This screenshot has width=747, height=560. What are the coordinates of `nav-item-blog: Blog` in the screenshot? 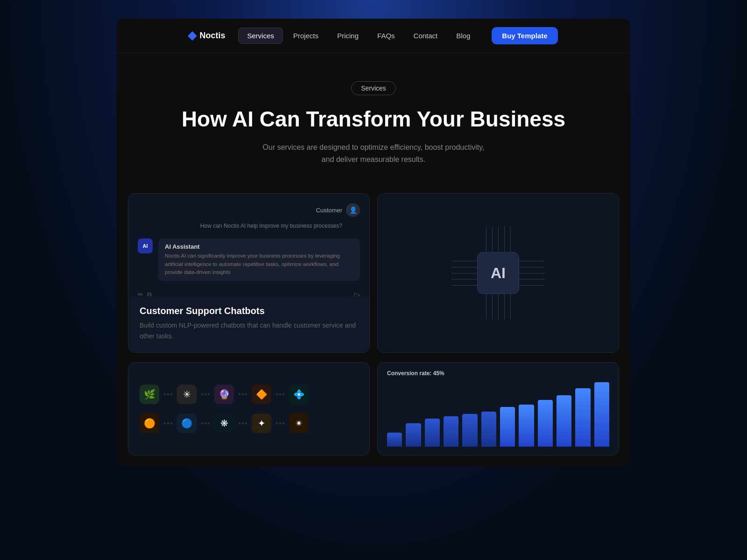 It's located at (463, 35).